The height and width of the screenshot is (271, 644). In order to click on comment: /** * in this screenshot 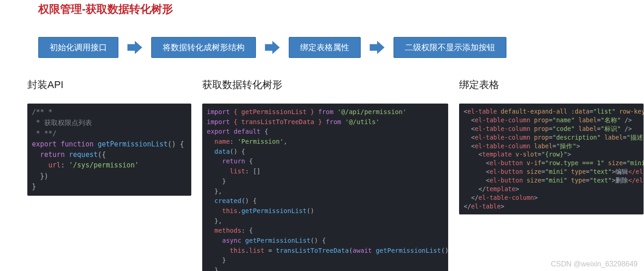, I will do `click(42, 112)`.